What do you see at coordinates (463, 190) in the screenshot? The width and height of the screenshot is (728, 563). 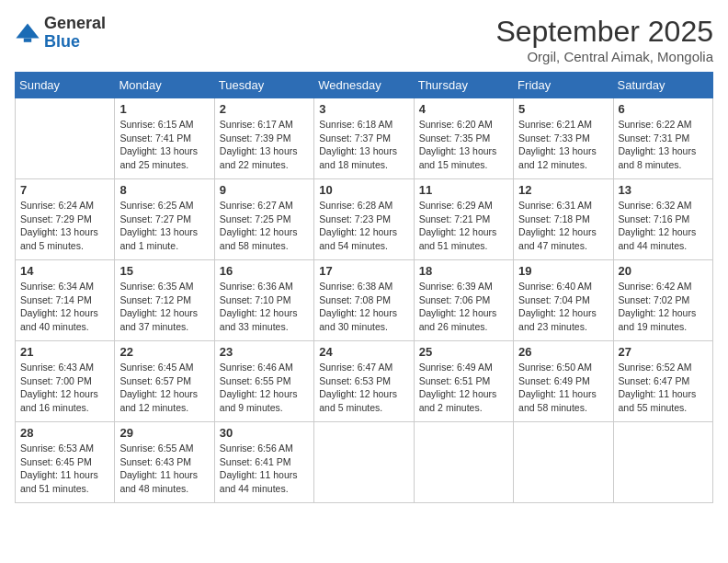 I see `day-number: 11` at bounding box center [463, 190].